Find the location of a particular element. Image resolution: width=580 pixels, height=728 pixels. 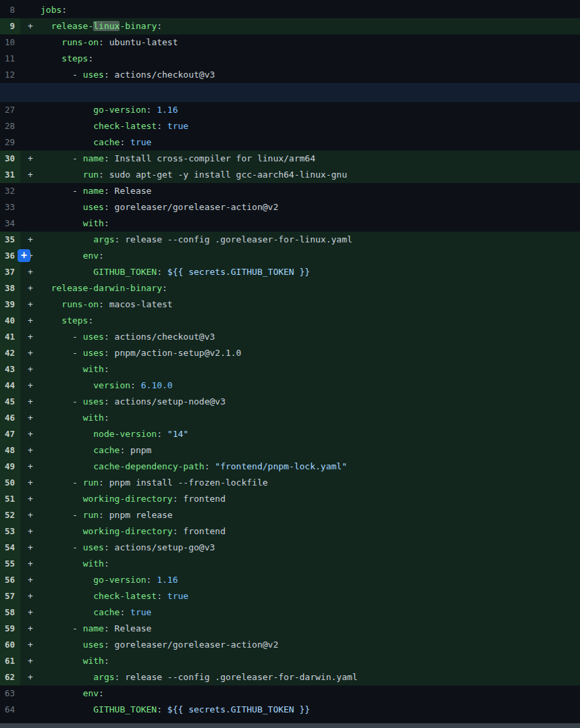

line-number: 52 is located at coordinates (10, 515).